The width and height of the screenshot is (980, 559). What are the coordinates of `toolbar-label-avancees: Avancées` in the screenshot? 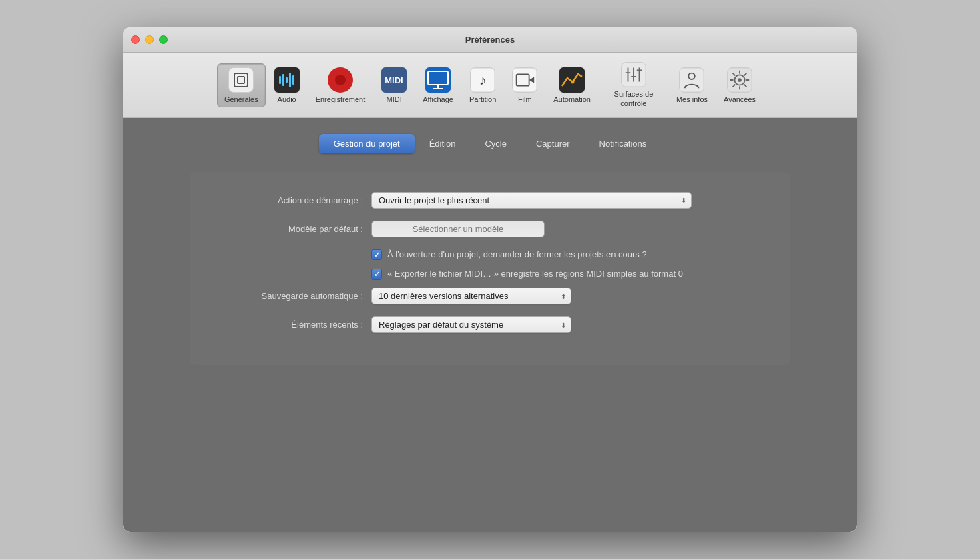 It's located at (740, 99).